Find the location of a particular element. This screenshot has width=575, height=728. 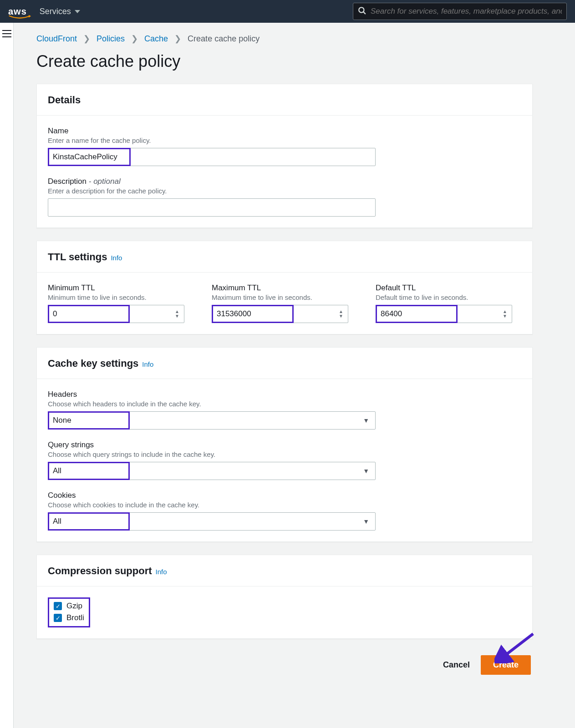

cancel-button: Cancel is located at coordinates (456, 665).